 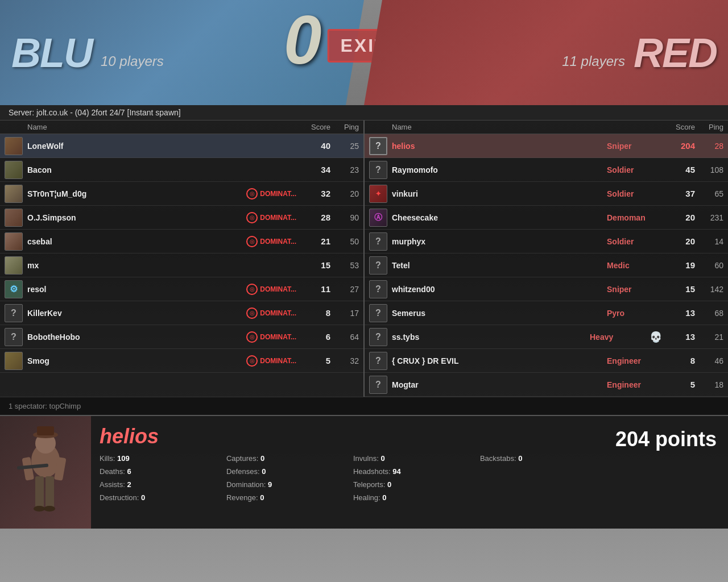 What do you see at coordinates (182, 127) in the screenshot?
I see `blu-column-header: Name Score Ping` at bounding box center [182, 127].